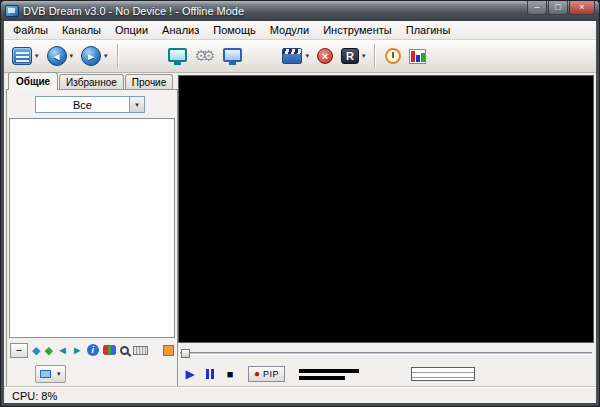 Image resolution: width=600 pixels, height=407 pixels. Describe the element at coordinates (300, 11) in the screenshot. I see `titlebar: DVB Dream v3.0 - No Device ! - Offline M…` at that location.